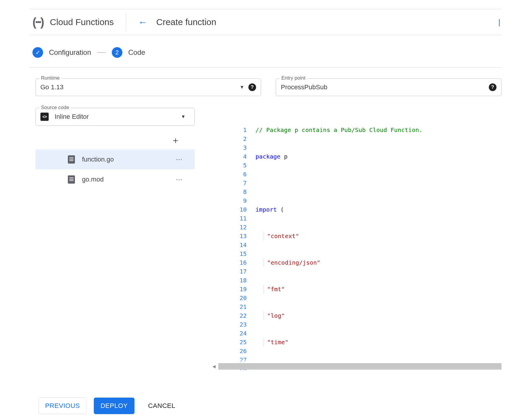  Describe the element at coordinates (70, 52) in the screenshot. I see `step-1-label: Configuration` at that location.